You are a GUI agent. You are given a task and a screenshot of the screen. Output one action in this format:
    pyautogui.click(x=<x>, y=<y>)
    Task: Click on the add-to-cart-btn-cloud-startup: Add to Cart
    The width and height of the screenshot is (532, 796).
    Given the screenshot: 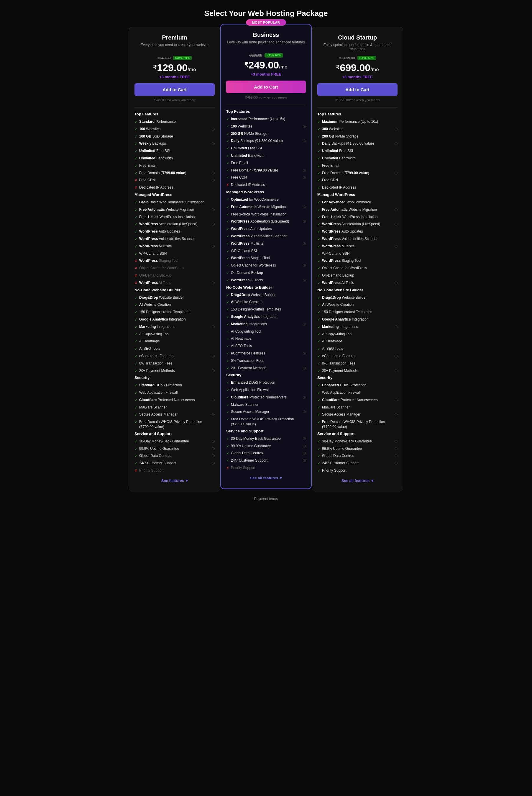 What is the action you would take?
    pyautogui.click(x=358, y=90)
    